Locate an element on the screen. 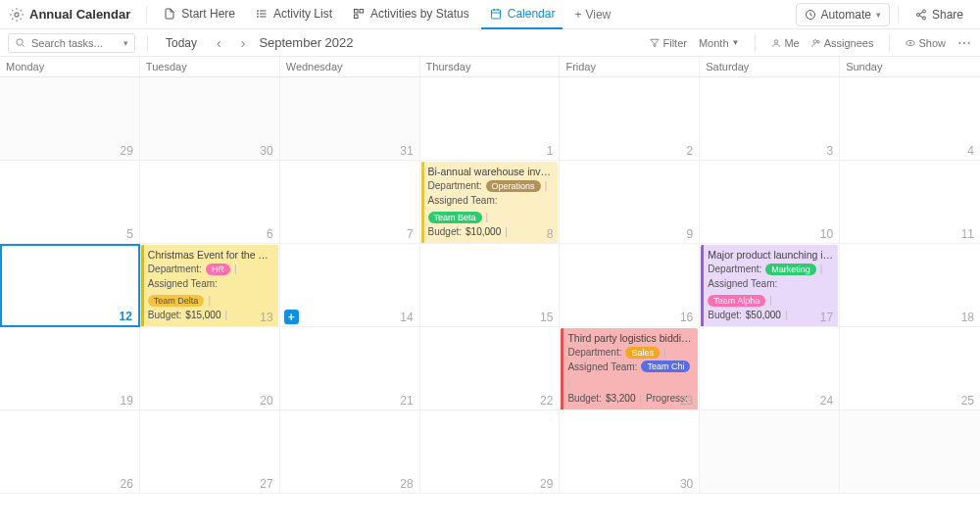 The width and height of the screenshot is (980, 529). day-number: 30 is located at coordinates (267, 151).